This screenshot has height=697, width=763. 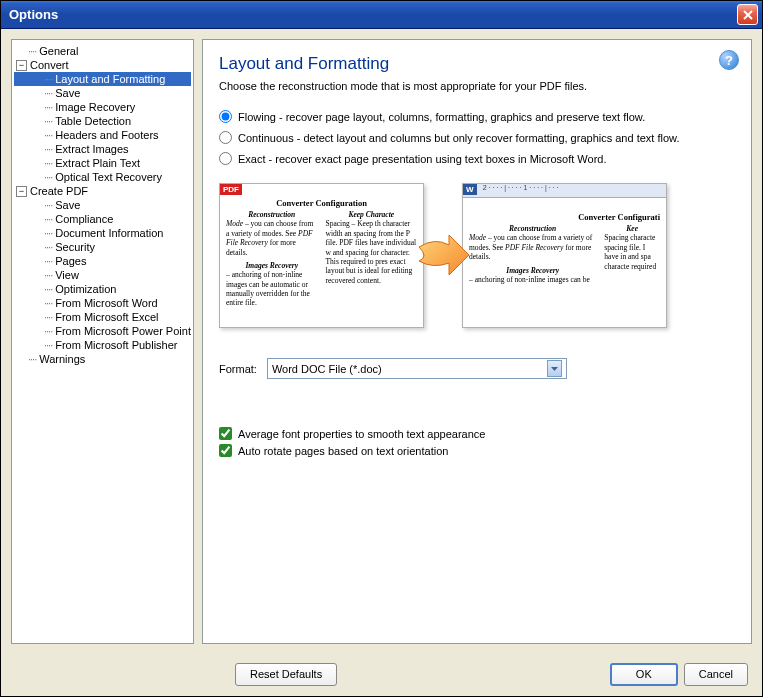 What do you see at coordinates (102, 233) in the screenshot?
I see `tree-item-doc-info: ····Document Information` at bounding box center [102, 233].